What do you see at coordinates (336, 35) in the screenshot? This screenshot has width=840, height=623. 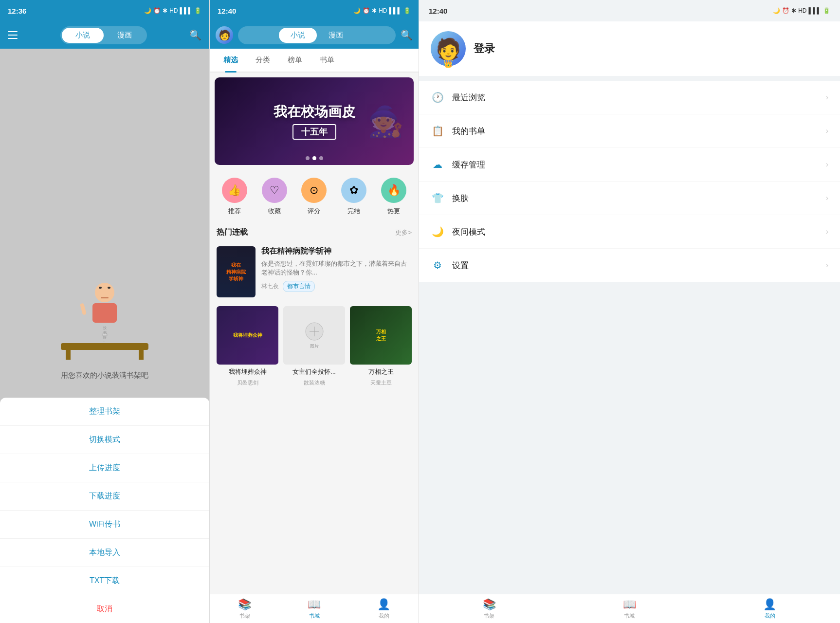 I see `p2-tab-manga: 漫画` at bounding box center [336, 35].